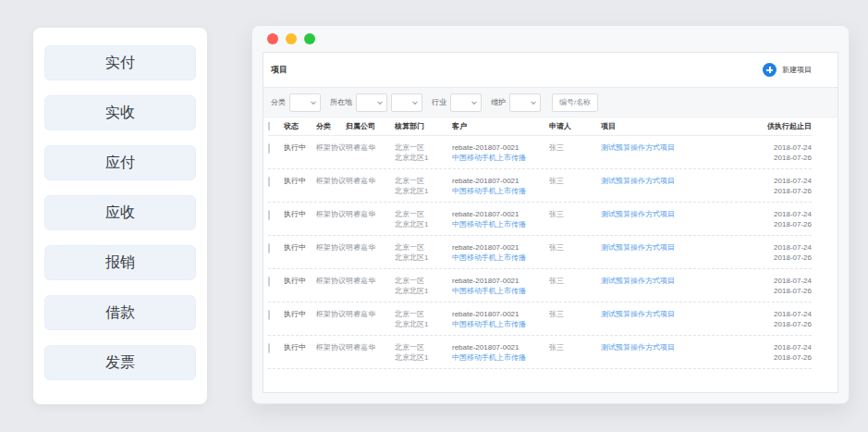 This screenshot has width=868, height=432. I want to click on sidebar-item: 借款, so click(120, 313).